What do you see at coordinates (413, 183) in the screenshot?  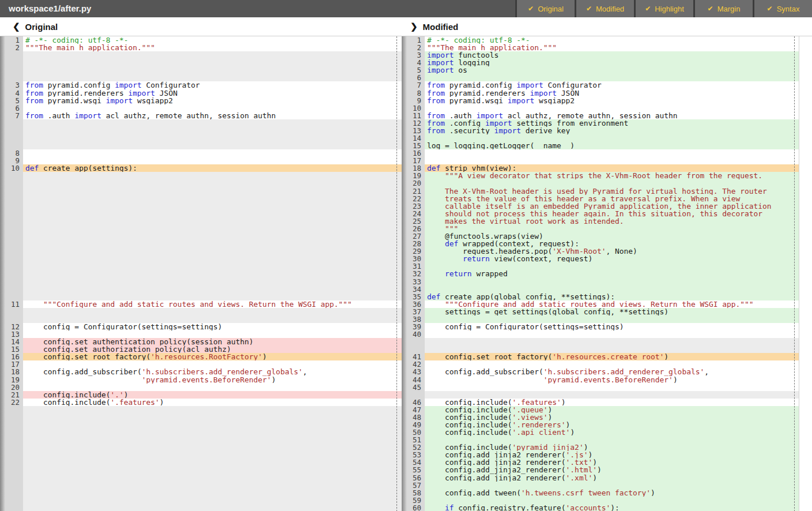 I see `line-number: 20` at bounding box center [413, 183].